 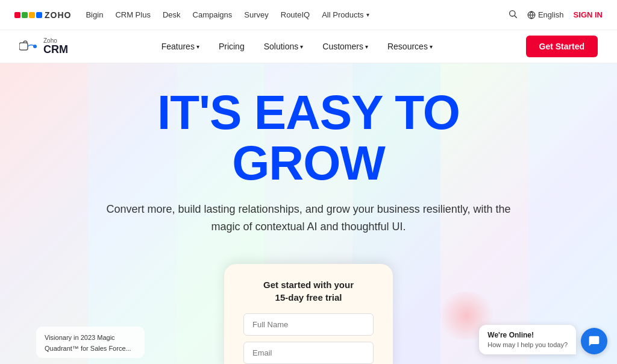 I want to click on all-products-label: All Products, so click(x=342, y=14).